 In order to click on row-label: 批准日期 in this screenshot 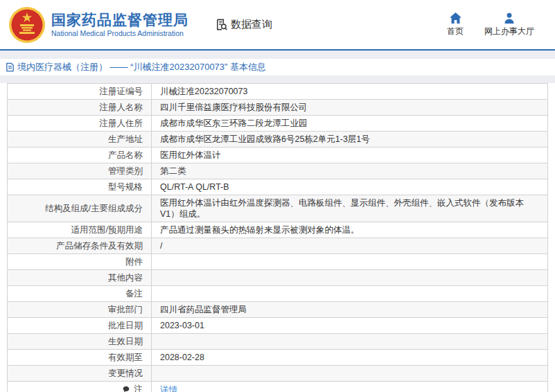, I will do `click(125, 326)`.